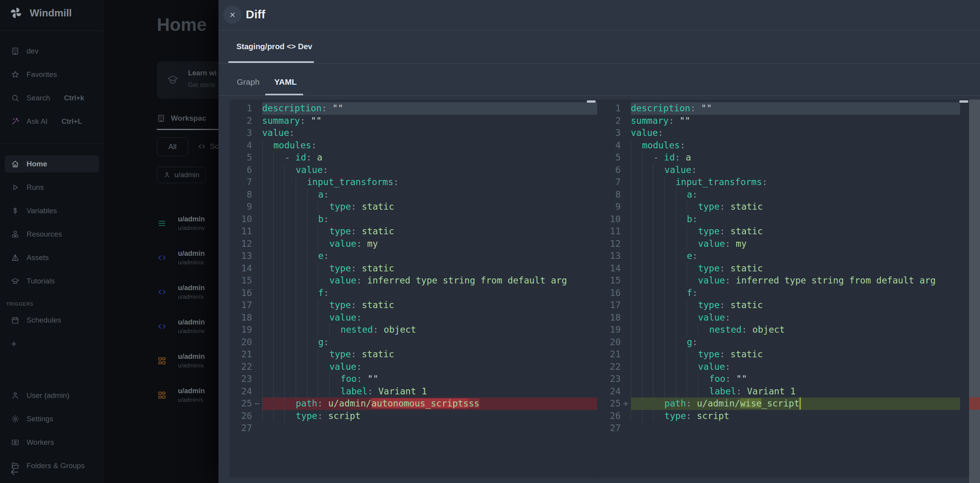 The height and width of the screenshot is (483, 980). I want to click on sidebar-item-schedules: Schedules, so click(52, 320).